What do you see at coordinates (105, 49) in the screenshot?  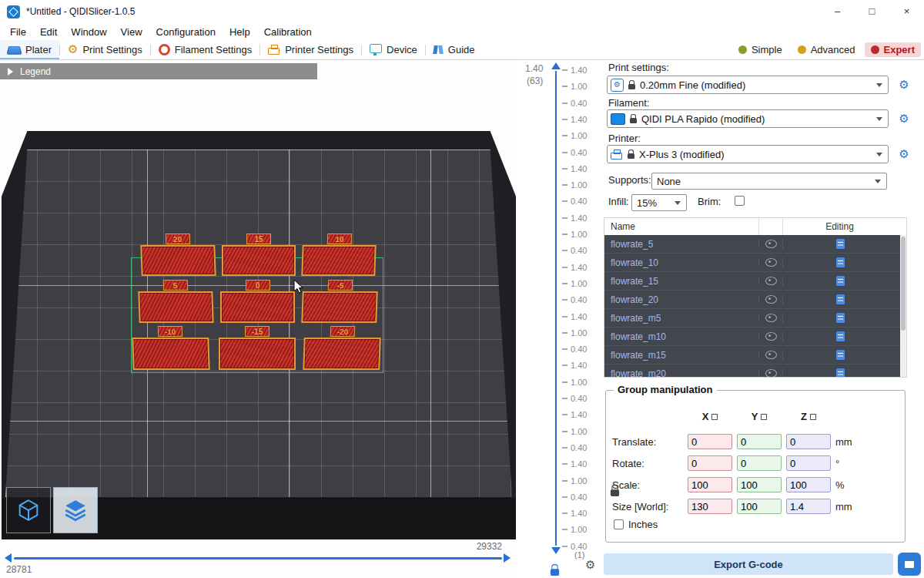 I see `tab-print-settings: ⚙ Print Settings` at bounding box center [105, 49].